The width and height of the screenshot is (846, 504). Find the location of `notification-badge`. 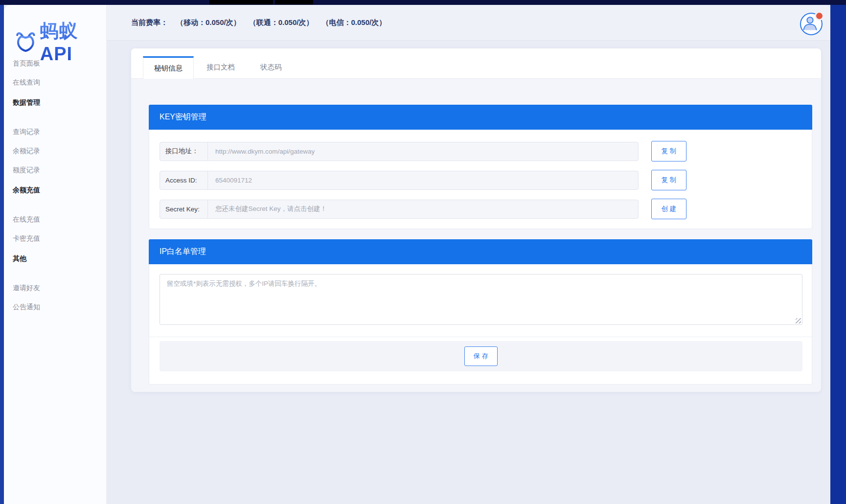

notification-badge is located at coordinates (819, 16).